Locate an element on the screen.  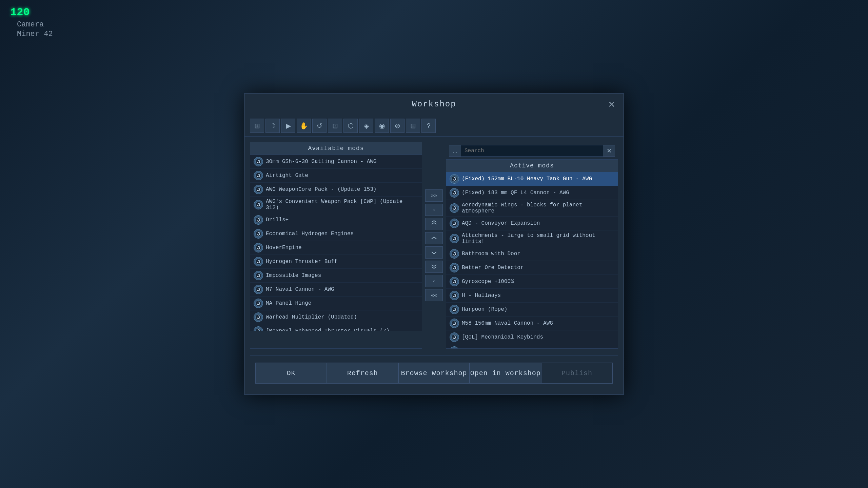
active-mod-item: AQD - Conveyor Expansion is located at coordinates (532, 224).